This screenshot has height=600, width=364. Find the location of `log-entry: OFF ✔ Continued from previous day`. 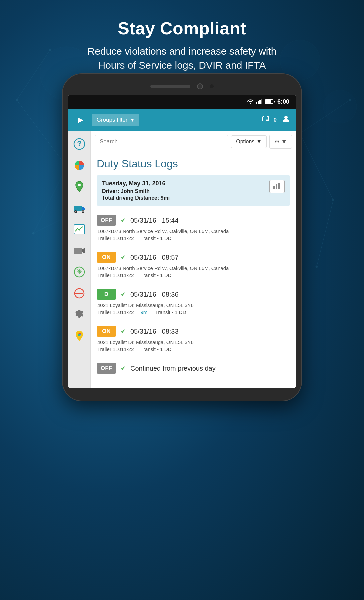

log-entry: OFF ✔ Continued from previous day is located at coordinates (193, 370).